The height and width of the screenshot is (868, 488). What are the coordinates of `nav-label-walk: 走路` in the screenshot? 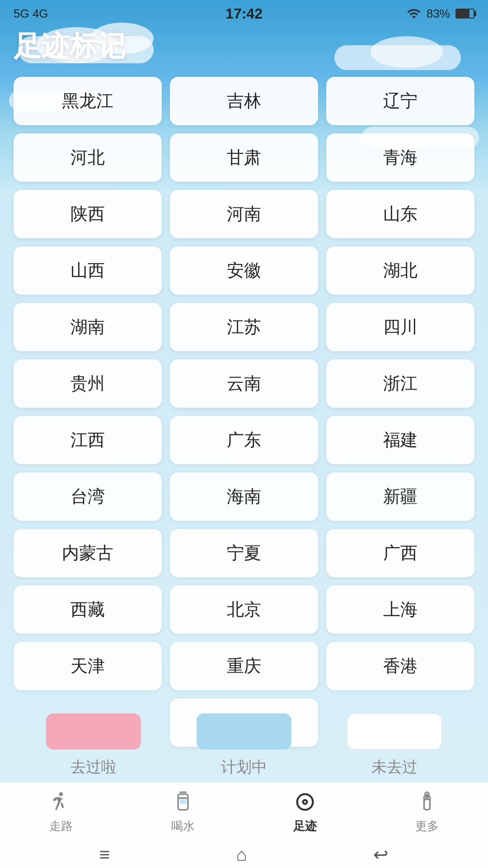 It's located at (61, 826).